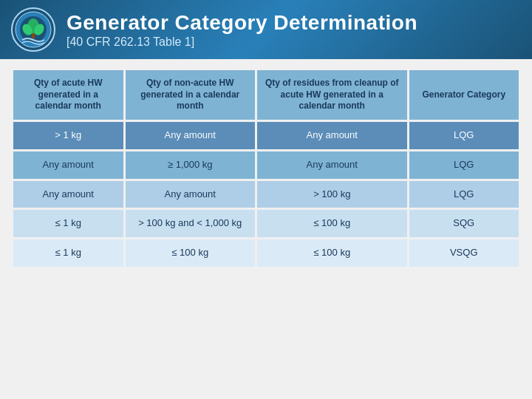  I want to click on table-row: > 1 kgAny amountAny amountLQG, so click(266, 136).